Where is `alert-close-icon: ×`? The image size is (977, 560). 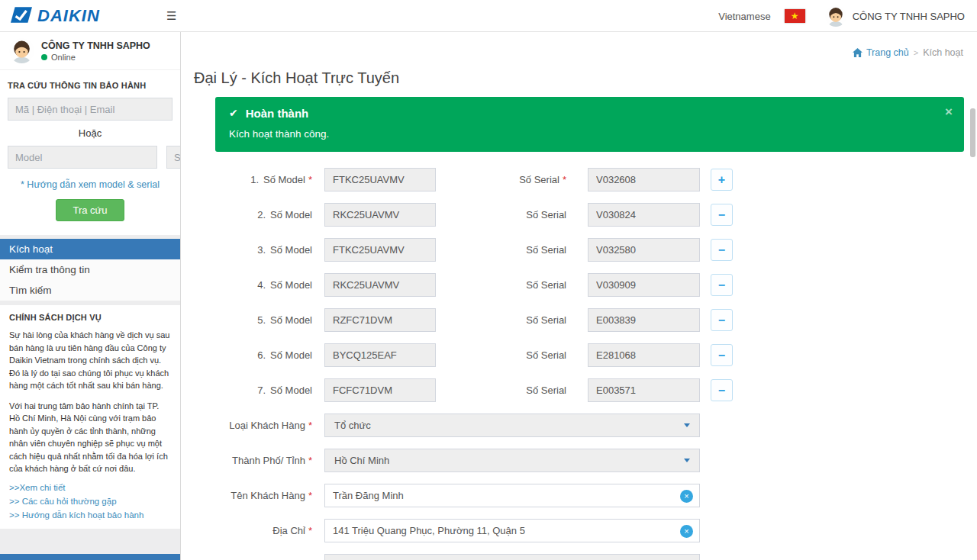
alert-close-icon: × is located at coordinates (949, 111).